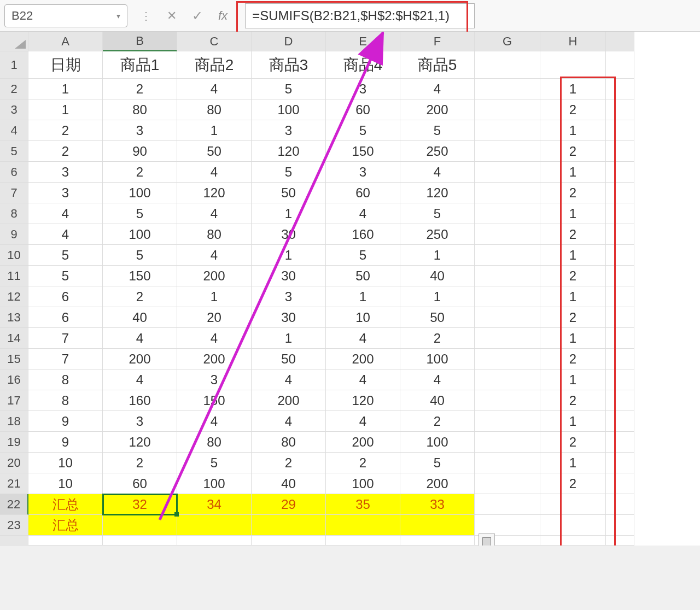 The width and height of the screenshot is (700, 610). Describe the element at coordinates (14, 234) in the screenshot. I see `row-header-9: 9` at that location.